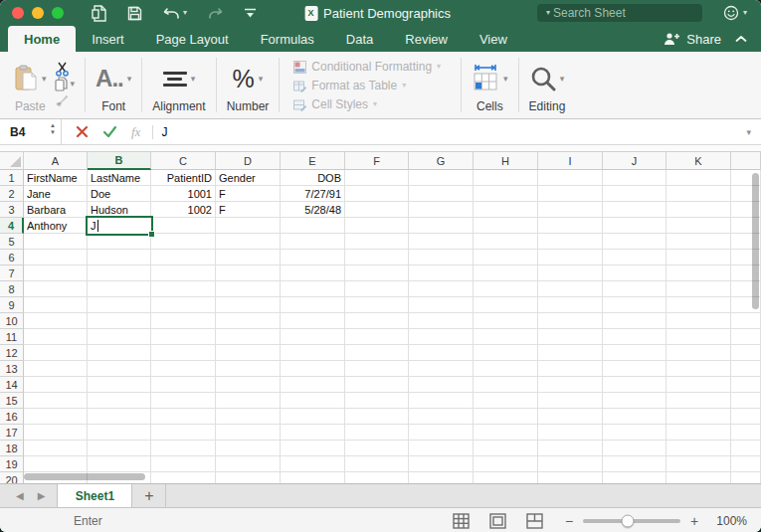 The image size is (761, 532). Describe the element at coordinates (377, 417) in the screenshot. I see `cell-F16` at that location.